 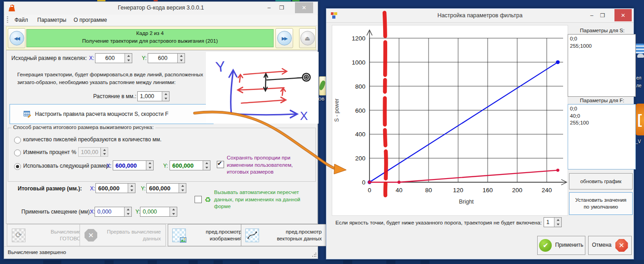 What do you see at coordinates (553, 222) in the screenshot?
I see `threshold-spinner: 1` at bounding box center [553, 222].